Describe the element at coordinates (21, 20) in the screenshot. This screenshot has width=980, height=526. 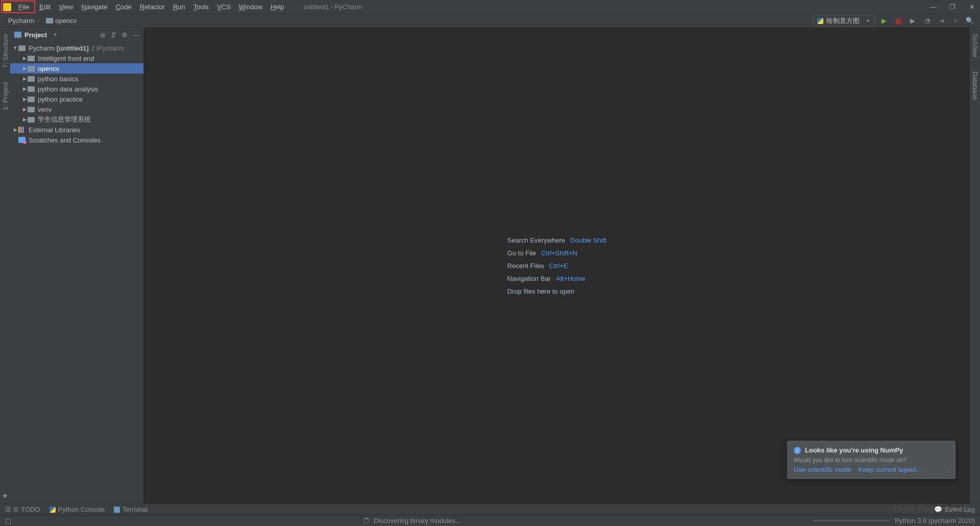
I see `breadcrumb-root-label: Pycharm` at that location.